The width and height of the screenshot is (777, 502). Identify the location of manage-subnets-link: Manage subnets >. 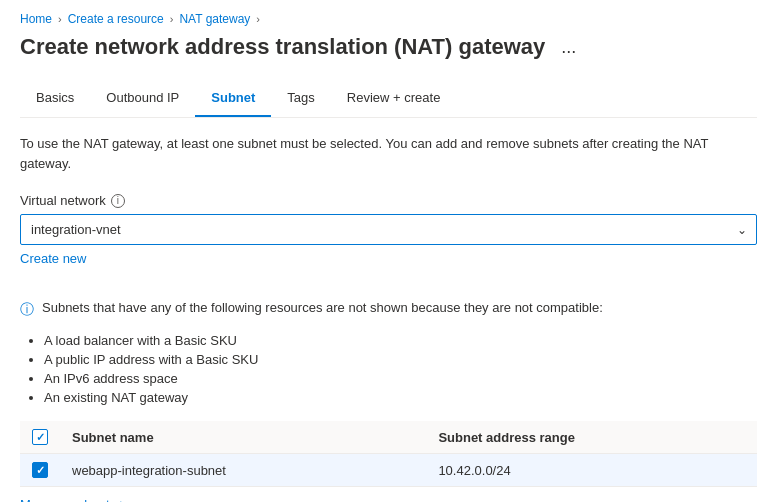
(74, 500).